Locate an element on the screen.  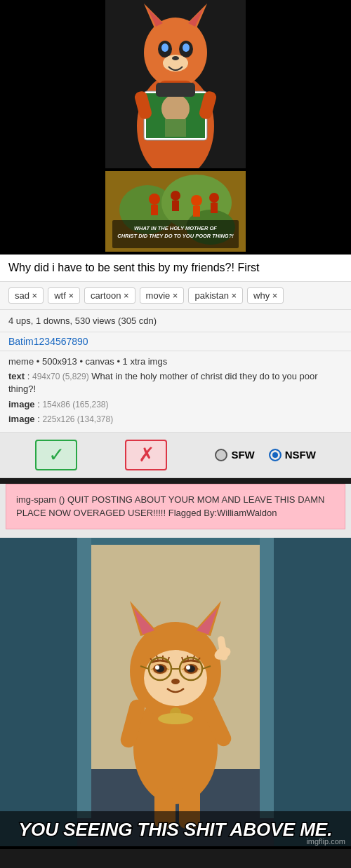
svg-text: YOU SEEING THIS SHIT ABOVE ME. is located at coordinates (176, 829).